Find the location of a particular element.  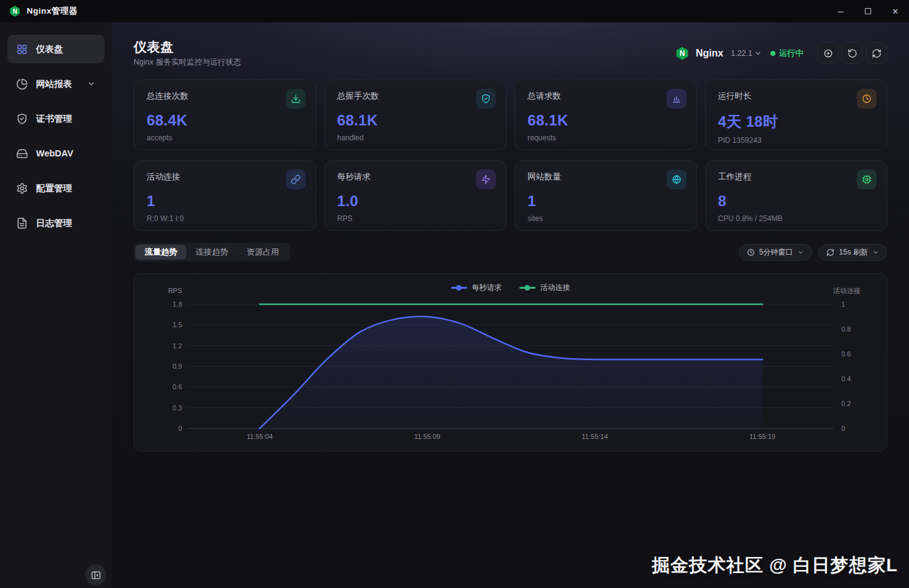

svg-text: 11:55:09 is located at coordinates (427, 436).